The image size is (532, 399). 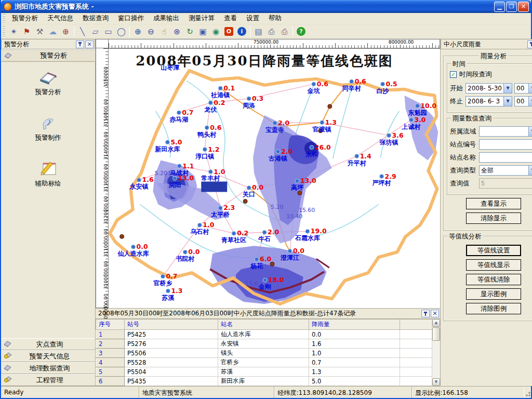 I want to click on help-icon: ?, so click(x=301, y=31).